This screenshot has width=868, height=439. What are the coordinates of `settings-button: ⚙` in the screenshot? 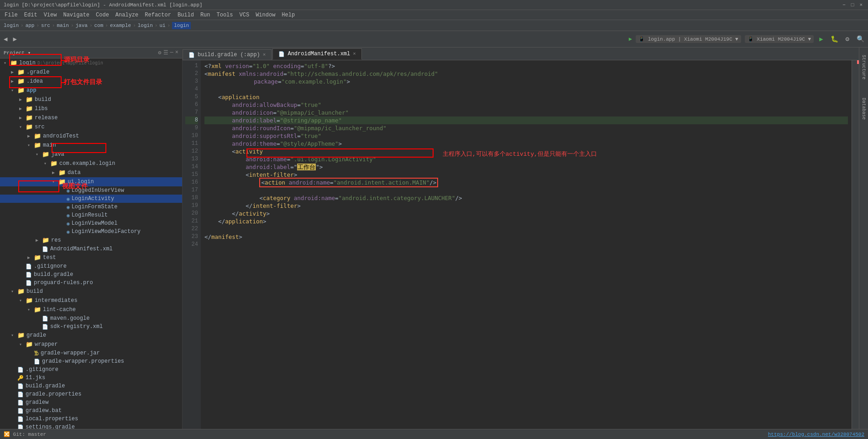 It's located at (847, 39).